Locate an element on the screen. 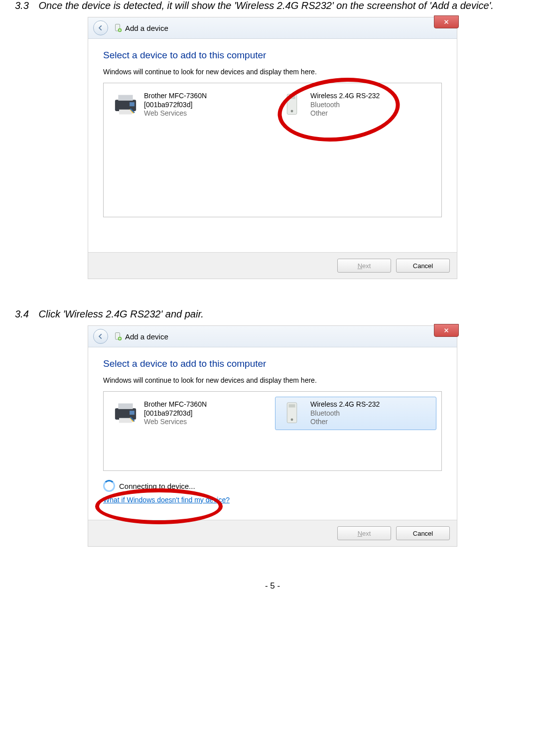 The image size is (545, 756). status-text: Connecting to device... is located at coordinates (157, 486).